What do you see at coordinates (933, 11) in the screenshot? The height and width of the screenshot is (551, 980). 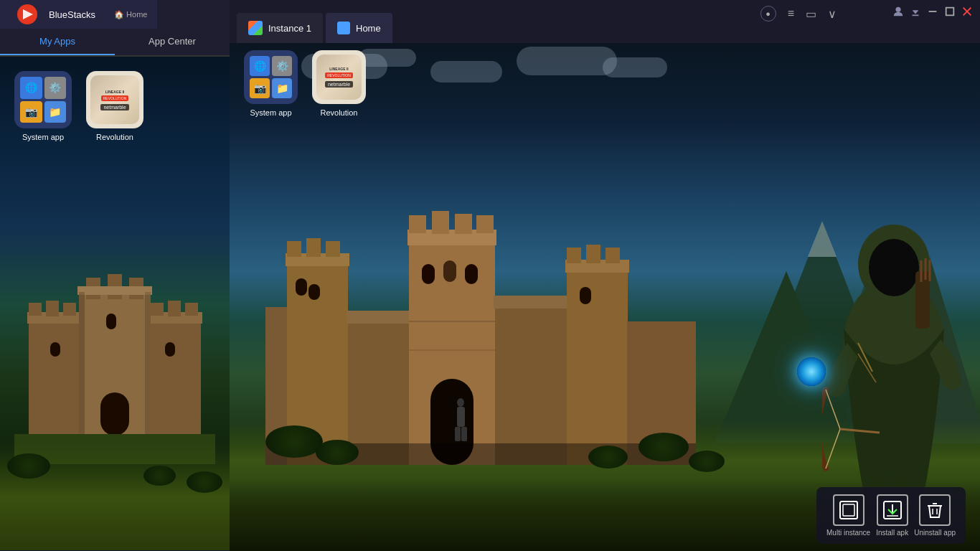 I see `minimize-btn` at bounding box center [933, 11].